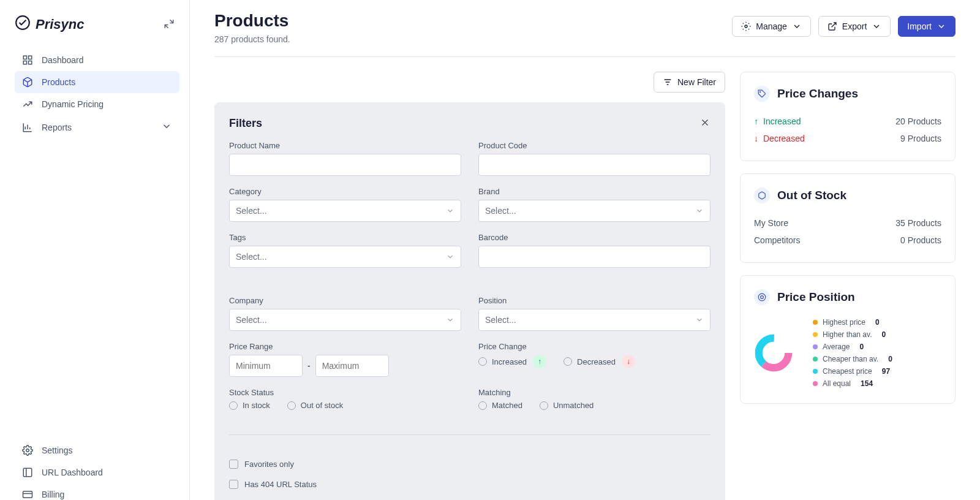 Image resolution: width=980 pixels, height=500 pixels. I want to click on nav-label: Products, so click(59, 82).